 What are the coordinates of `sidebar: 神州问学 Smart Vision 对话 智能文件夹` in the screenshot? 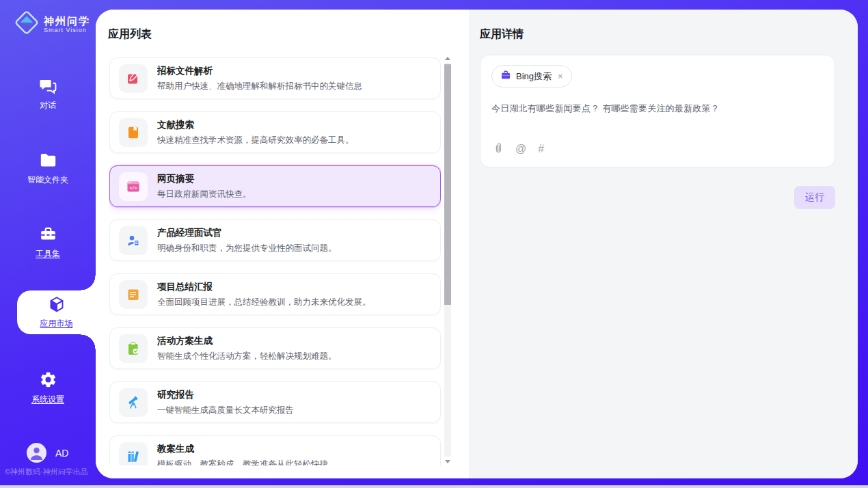 It's located at (48, 243).